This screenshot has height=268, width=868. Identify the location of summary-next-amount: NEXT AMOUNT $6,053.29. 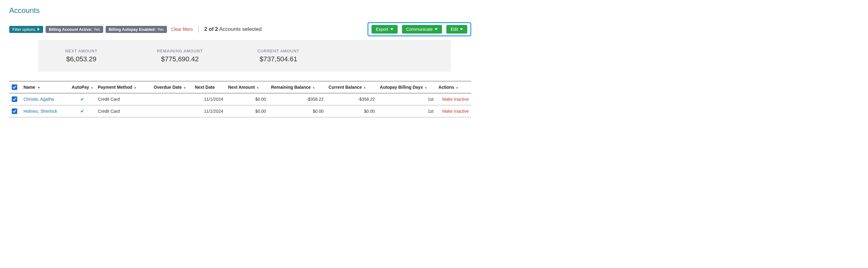
(82, 56).